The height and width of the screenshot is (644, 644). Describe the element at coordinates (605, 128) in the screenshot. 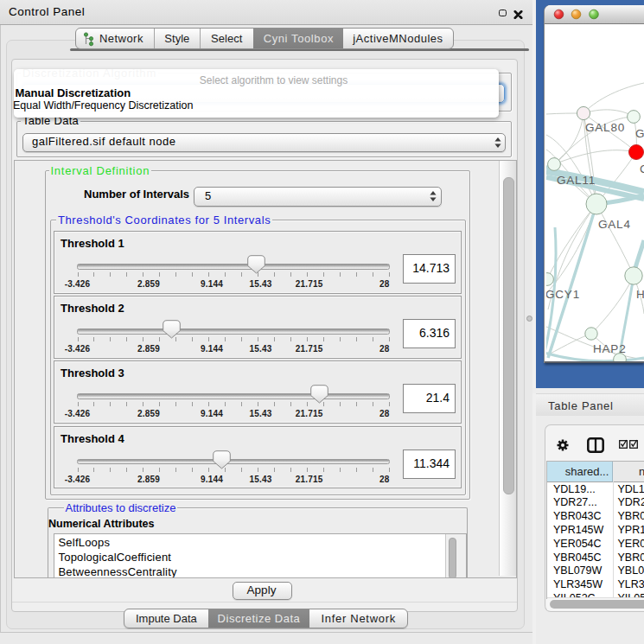

I see `svg-text: GAL80` at that location.